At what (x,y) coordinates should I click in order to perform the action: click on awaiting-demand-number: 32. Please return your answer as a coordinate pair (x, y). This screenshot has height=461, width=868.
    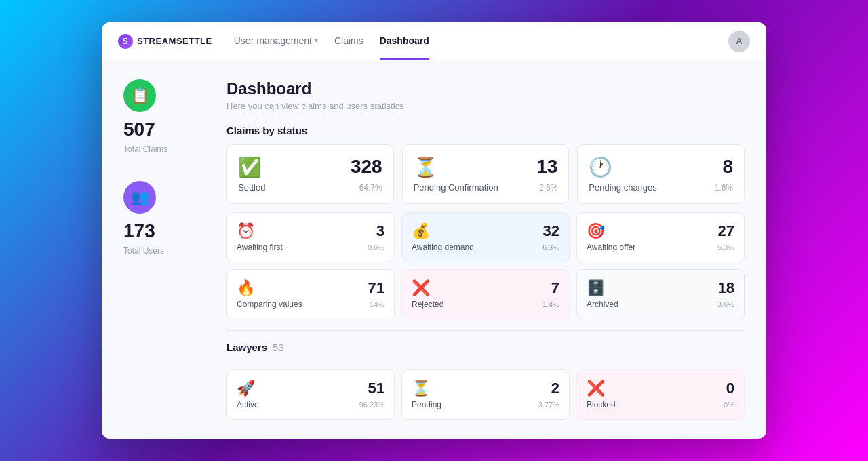
    Looking at the image, I should click on (551, 231).